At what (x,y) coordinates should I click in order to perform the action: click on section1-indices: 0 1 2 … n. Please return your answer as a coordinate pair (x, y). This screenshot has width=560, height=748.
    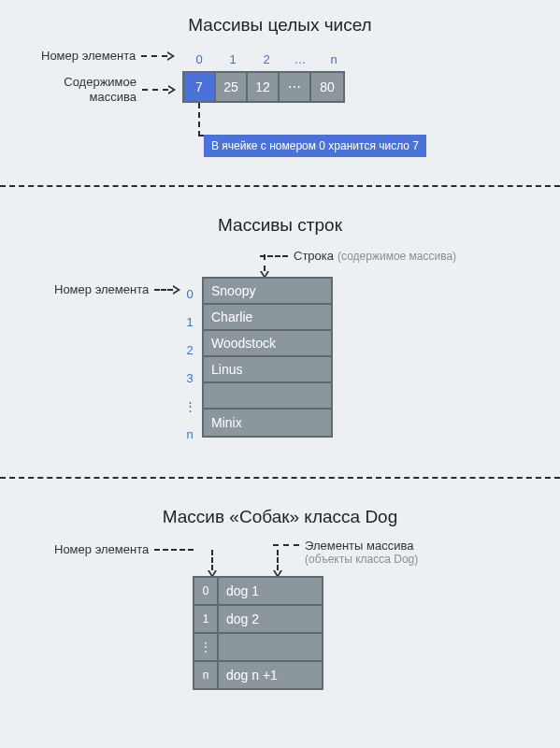
    Looking at the image, I should click on (266, 60).